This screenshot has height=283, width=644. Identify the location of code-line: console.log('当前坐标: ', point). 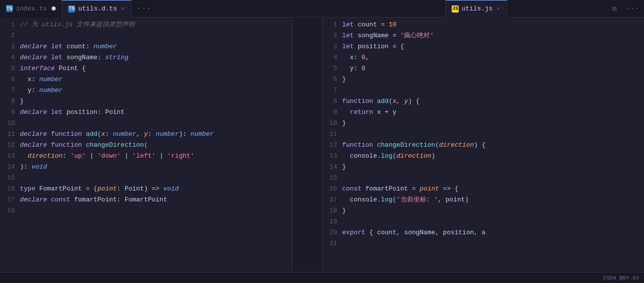
(491, 200).